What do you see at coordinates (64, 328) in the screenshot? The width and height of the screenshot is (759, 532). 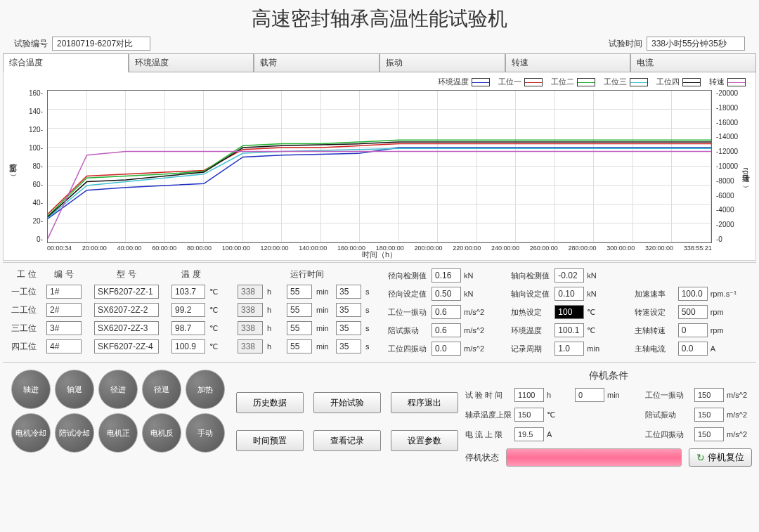 I see `station-num-field: 3#` at bounding box center [64, 328].